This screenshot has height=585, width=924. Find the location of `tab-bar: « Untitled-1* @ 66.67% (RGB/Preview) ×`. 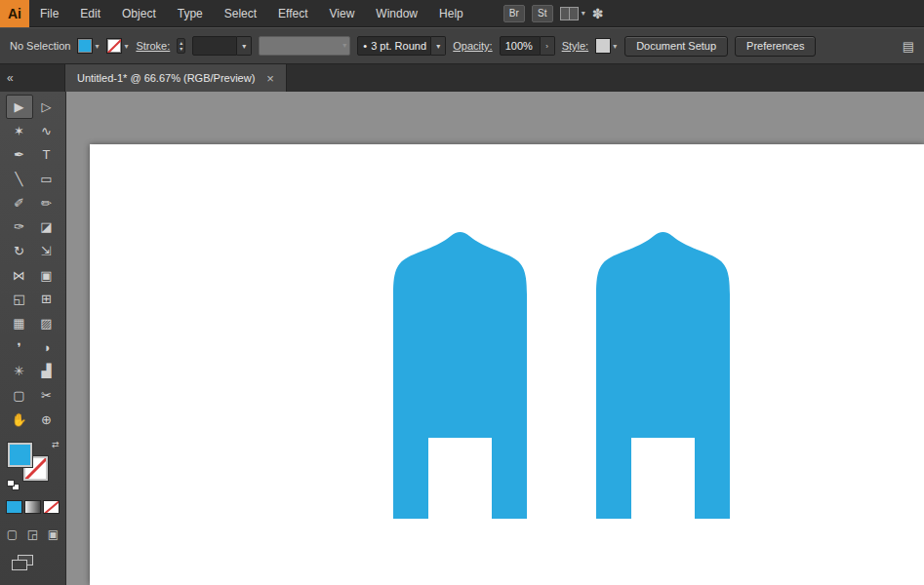

tab-bar: « Untitled-1* @ 66.67% (RGB/Preview) × is located at coordinates (462, 78).